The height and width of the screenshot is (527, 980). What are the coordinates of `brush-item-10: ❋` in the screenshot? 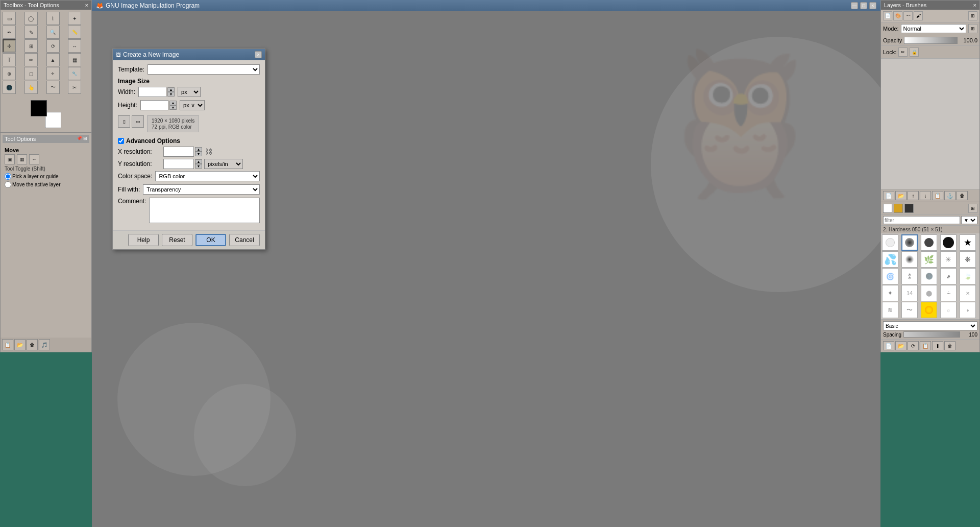 It's located at (968, 259).